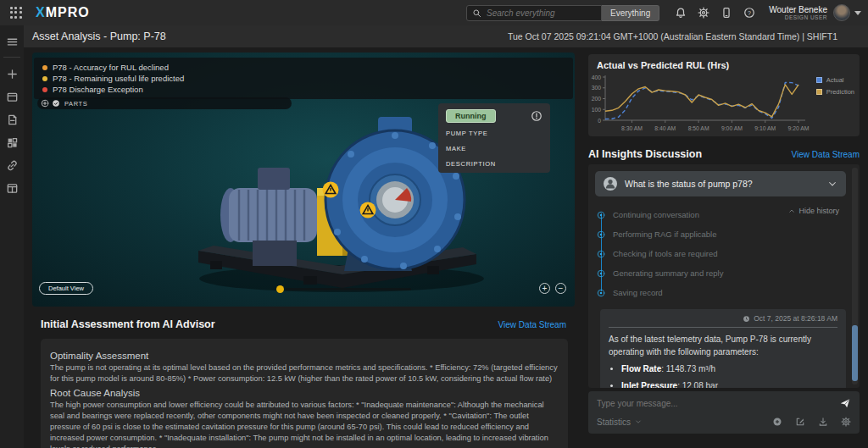 The image size is (868, 448). What do you see at coordinates (665, 129) in the screenshot?
I see `svg-text: 8:40 AM` at bounding box center [665, 129].